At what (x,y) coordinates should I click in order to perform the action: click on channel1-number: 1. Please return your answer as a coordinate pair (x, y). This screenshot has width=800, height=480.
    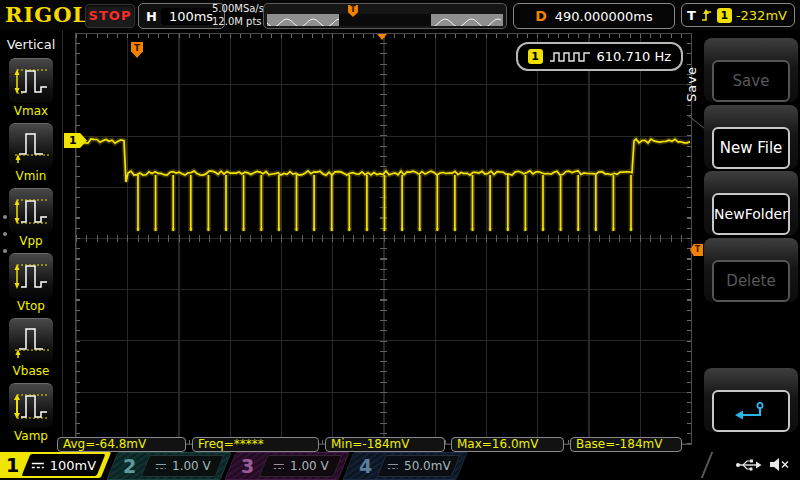
    Looking at the image, I should click on (12, 465).